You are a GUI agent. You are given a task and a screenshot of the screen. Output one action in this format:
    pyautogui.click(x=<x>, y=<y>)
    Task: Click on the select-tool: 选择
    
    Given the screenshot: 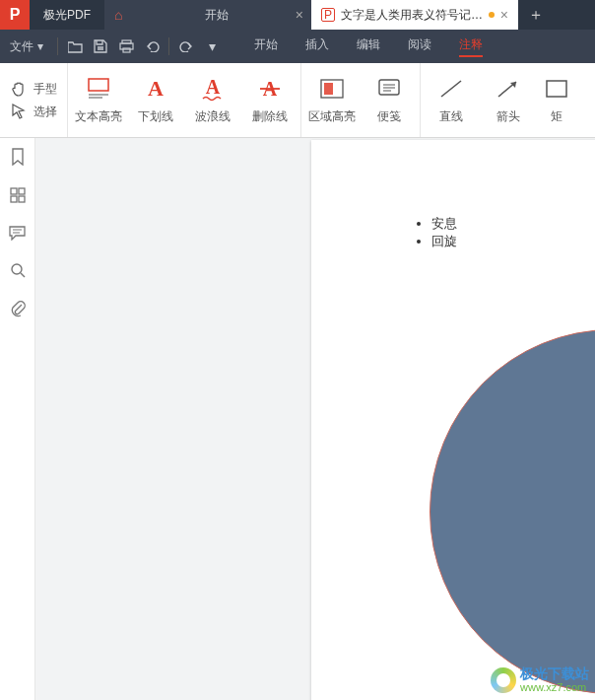 What is the action you would take?
    pyautogui.click(x=33, y=111)
    